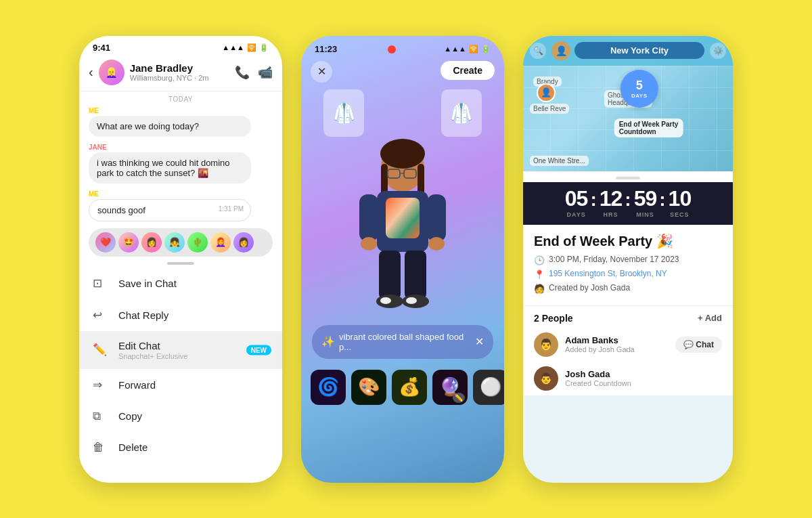  What do you see at coordinates (170, 168) in the screenshot?
I see `msg-bubble-jane: i was thinking we could hit domino park …` at bounding box center [170, 168].